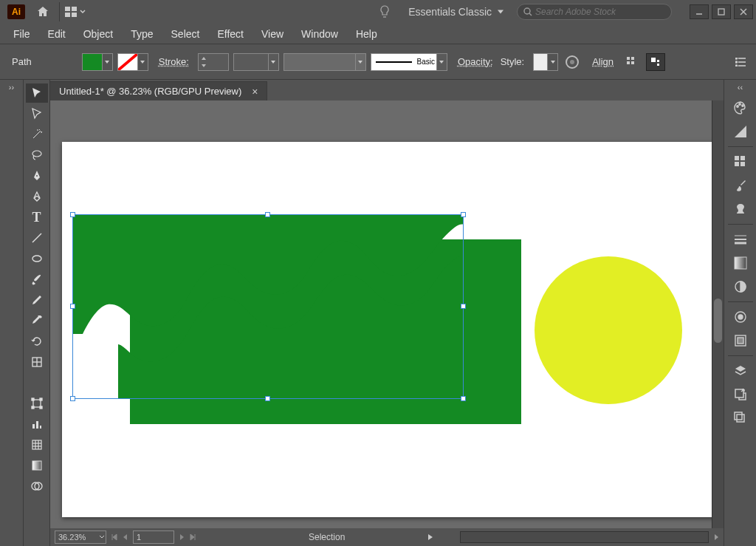  I want to click on brushes-icon, so click(740, 185).